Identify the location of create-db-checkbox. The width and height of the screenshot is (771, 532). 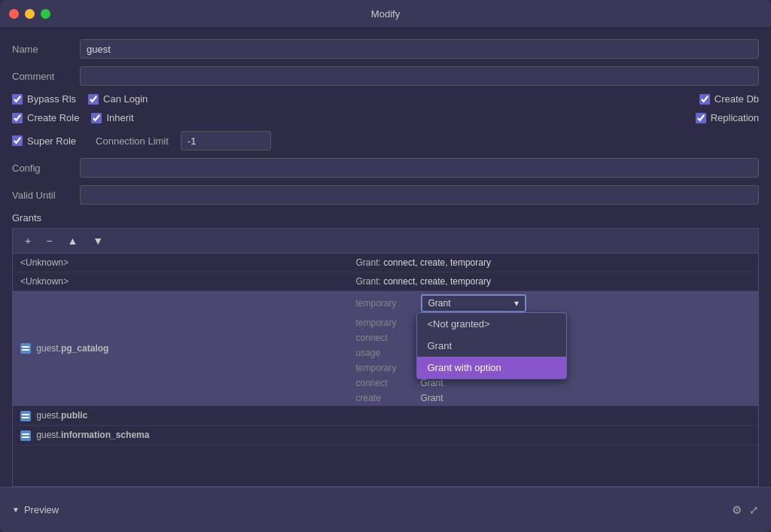
(705, 99).